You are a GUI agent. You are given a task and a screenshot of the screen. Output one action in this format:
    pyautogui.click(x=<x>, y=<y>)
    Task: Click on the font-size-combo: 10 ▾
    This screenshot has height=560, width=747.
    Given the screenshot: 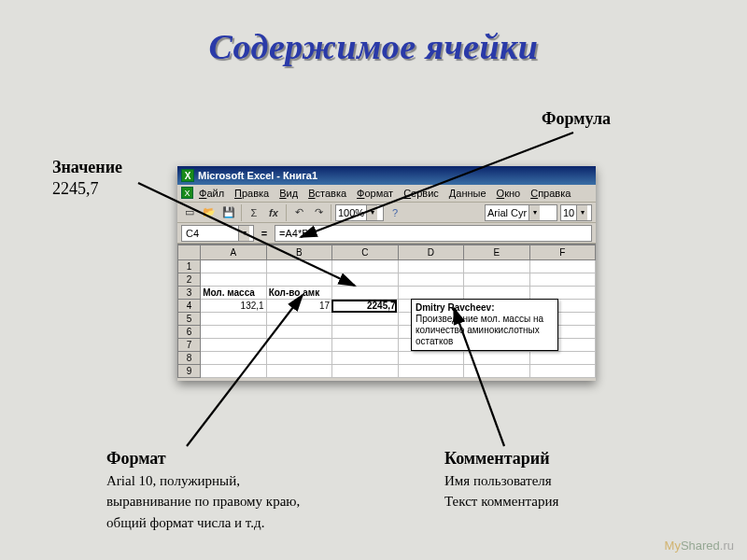 What is the action you would take?
    pyautogui.click(x=576, y=213)
    